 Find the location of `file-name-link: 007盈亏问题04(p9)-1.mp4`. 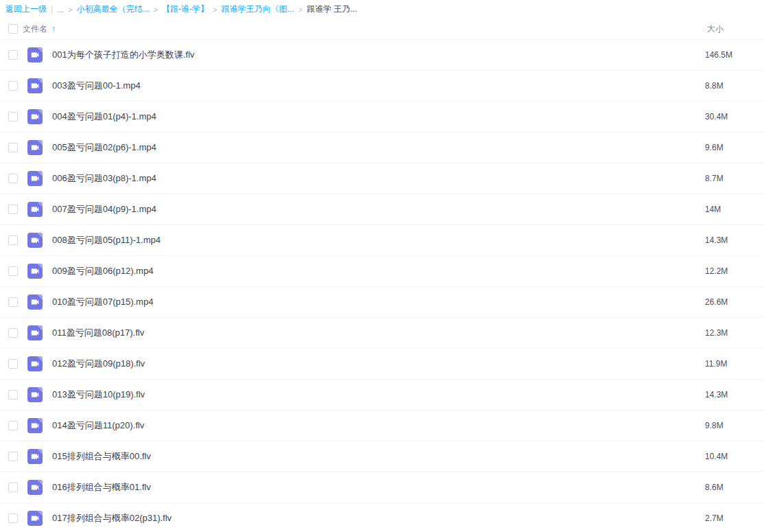

file-name-link: 007盈亏问题04(p9)-1.mp4 is located at coordinates (379, 209).